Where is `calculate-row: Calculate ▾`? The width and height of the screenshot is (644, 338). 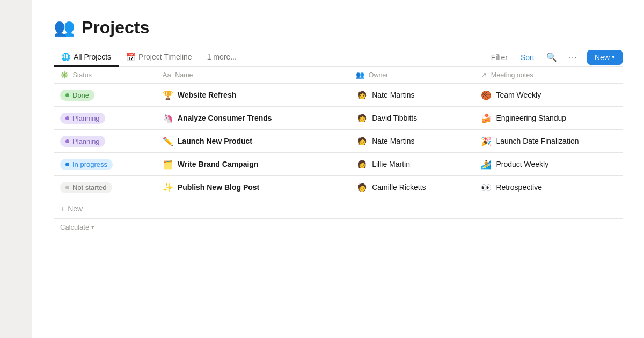
calculate-row: Calculate ▾ is located at coordinates (338, 227).